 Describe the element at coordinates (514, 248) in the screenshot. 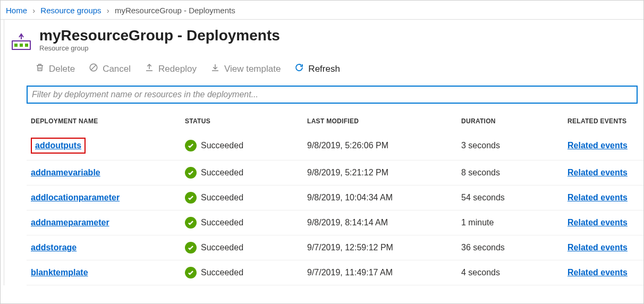

I see `duration-cell: 36 seconds` at that location.